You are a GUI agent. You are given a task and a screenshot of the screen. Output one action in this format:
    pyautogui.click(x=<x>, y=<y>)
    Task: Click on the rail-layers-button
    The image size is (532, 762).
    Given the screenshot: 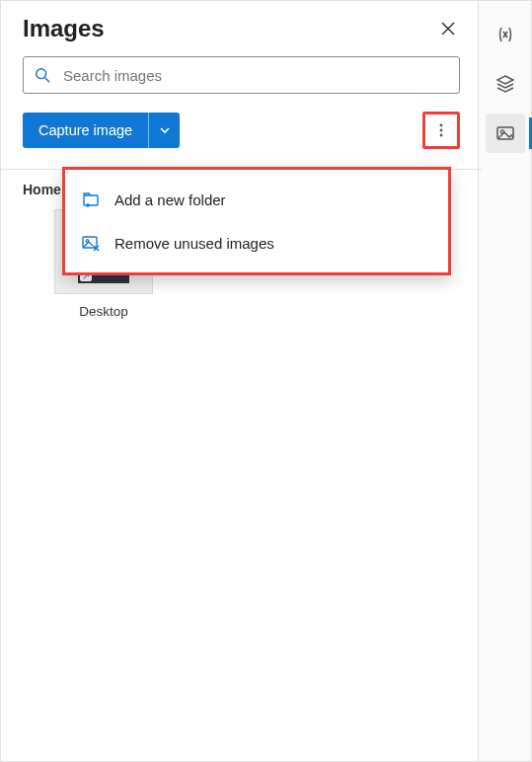 What is the action you would take?
    pyautogui.click(x=505, y=84)
    